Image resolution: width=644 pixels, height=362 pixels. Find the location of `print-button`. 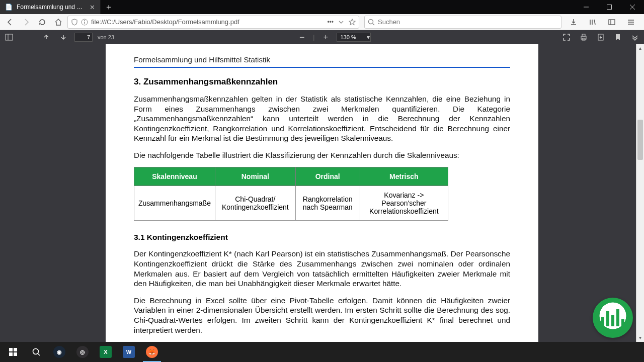

print-button is located at coordinates (584, 37).